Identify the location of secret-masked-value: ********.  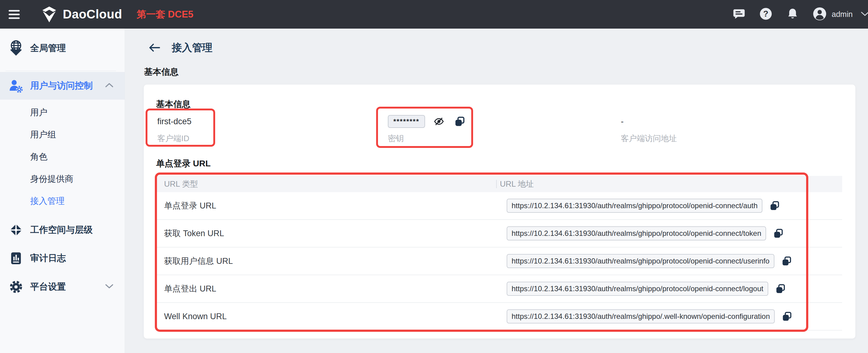
(406, 121).